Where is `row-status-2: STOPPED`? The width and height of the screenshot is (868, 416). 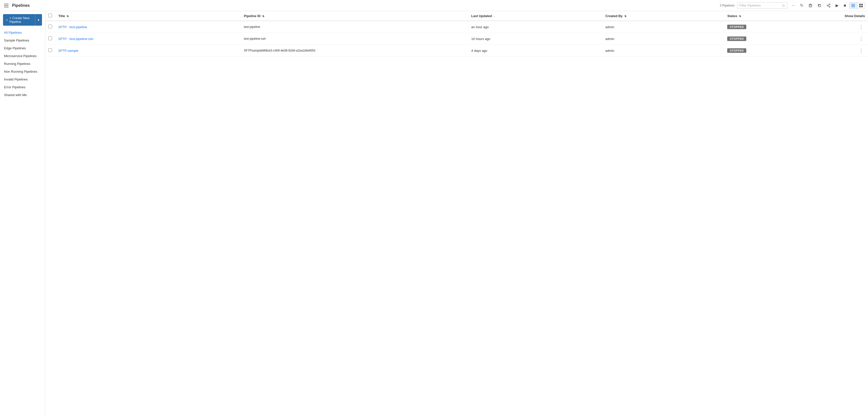
row-status-2: STOPPED is located at coordinates (781, 51).